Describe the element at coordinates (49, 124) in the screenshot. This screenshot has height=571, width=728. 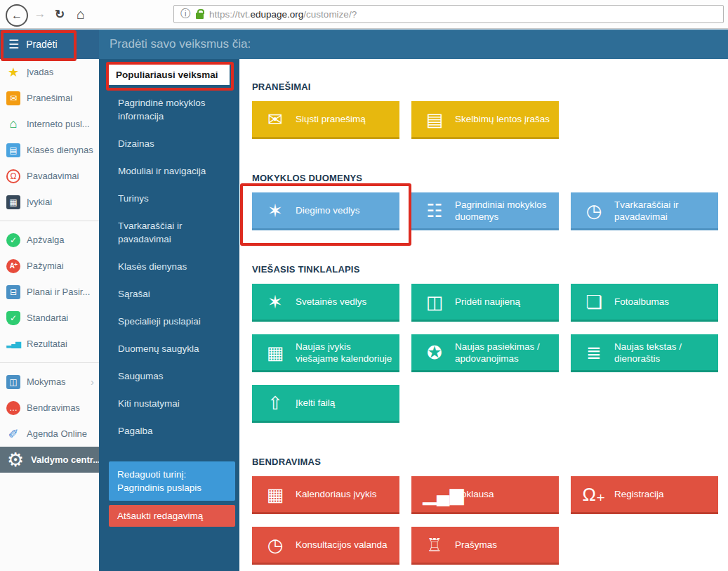
I see `sidebar-item-interneto-puslapis: ⌂Interneto pusl...` at that location.